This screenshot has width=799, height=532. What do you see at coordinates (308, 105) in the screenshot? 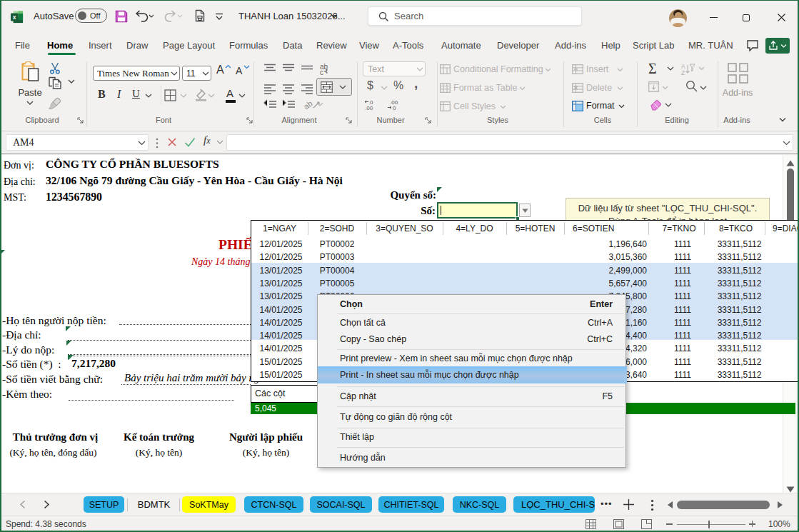
I see `svg-text: ab` at bounding box center [308, 105].